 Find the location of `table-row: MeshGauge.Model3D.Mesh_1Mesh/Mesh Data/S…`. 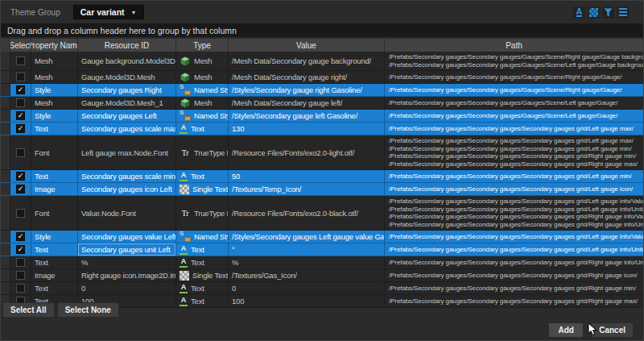

table-row: MeshGauge.Model3D.Mesh_1Mesh/Mesh Data/S… is located at coordinates (322, 103).